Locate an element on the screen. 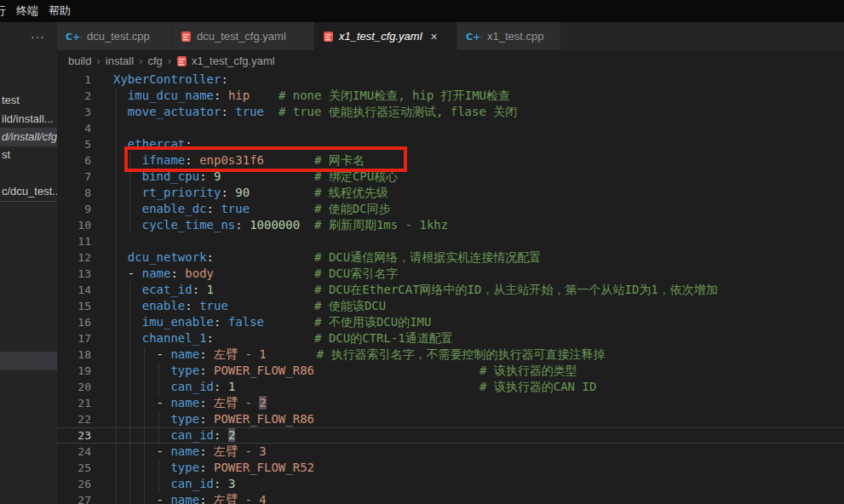  menu-item-终端: 终端 is located at coordinates (27, 11).